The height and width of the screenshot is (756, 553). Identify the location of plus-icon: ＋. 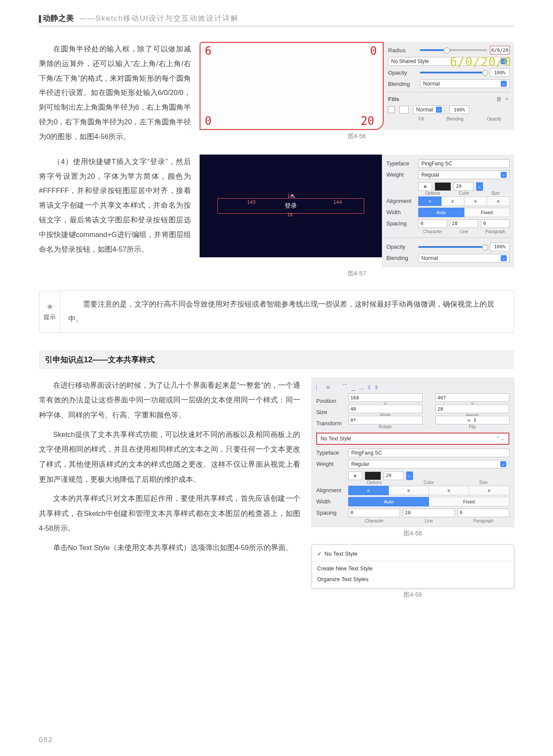
(507, 99).